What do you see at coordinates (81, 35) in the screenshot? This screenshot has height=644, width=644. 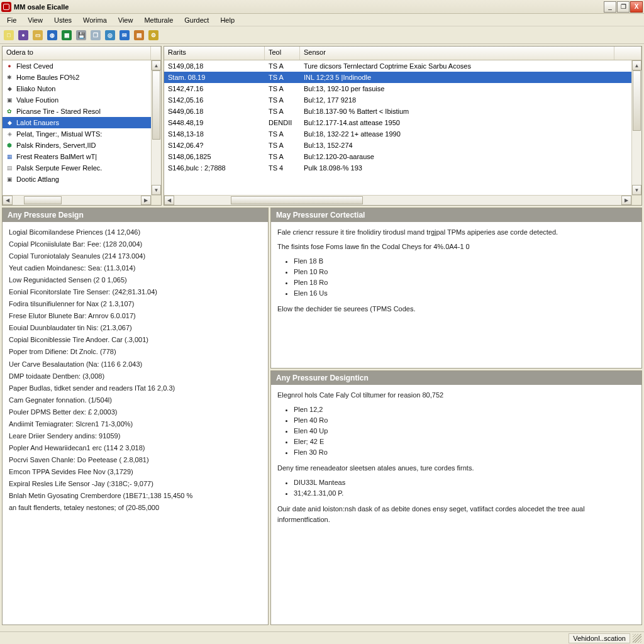 I see `save-icon: 💾` at bounding box center [81, 35].